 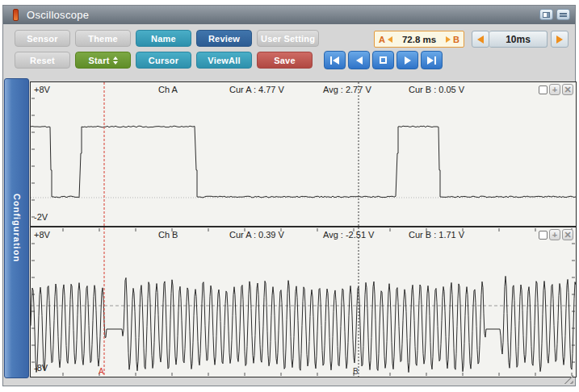 What do you see at coordinates (163, 39) in the screenshot?
I see `name-button: Name` at bounding box center [163, 39].